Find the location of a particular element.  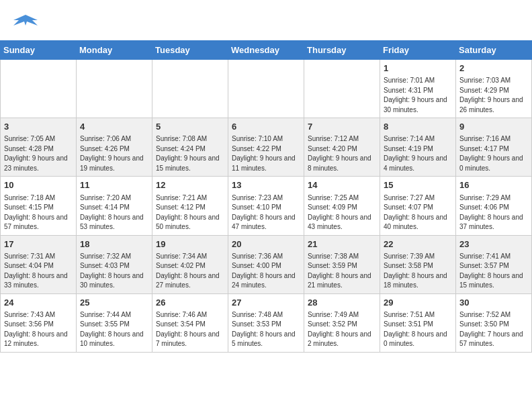

day-info: Sunrise: 7:18 AM Sunset: 4:15 PM Dayligh… is located at coordinates (38, 213).